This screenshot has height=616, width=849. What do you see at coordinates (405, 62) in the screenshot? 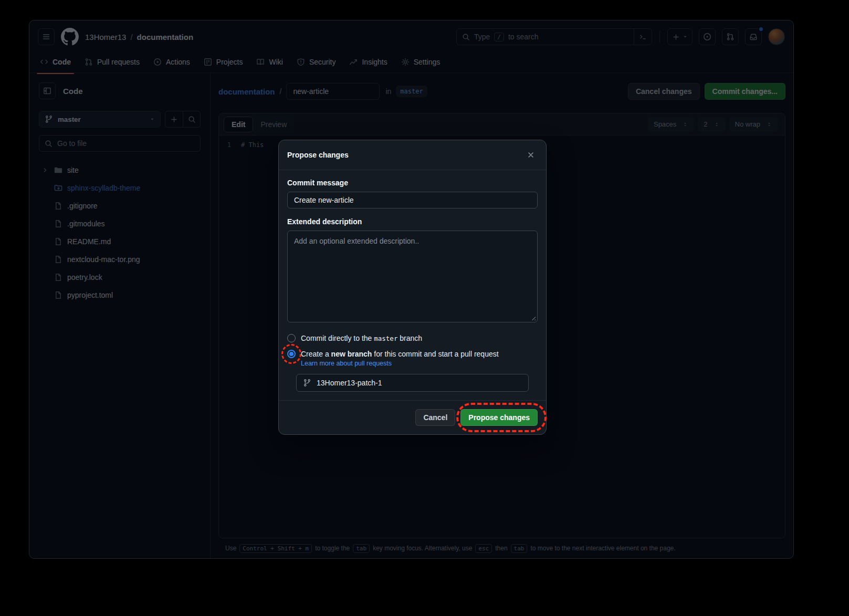
I see `gear-icon` at bounding box center [405, 62].